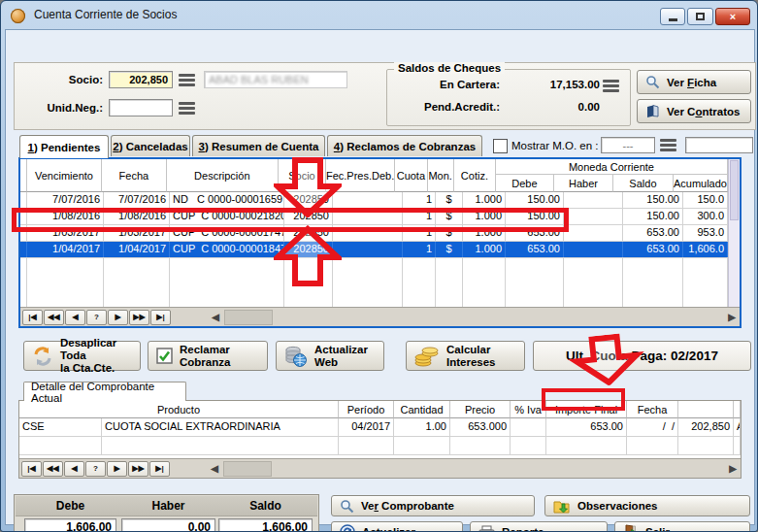 This screenshot has height=532, width=758. I want to click on tab-reclamos-de-cobranzas: 4) Reclamos de Cobranzas, so click(405, 146).